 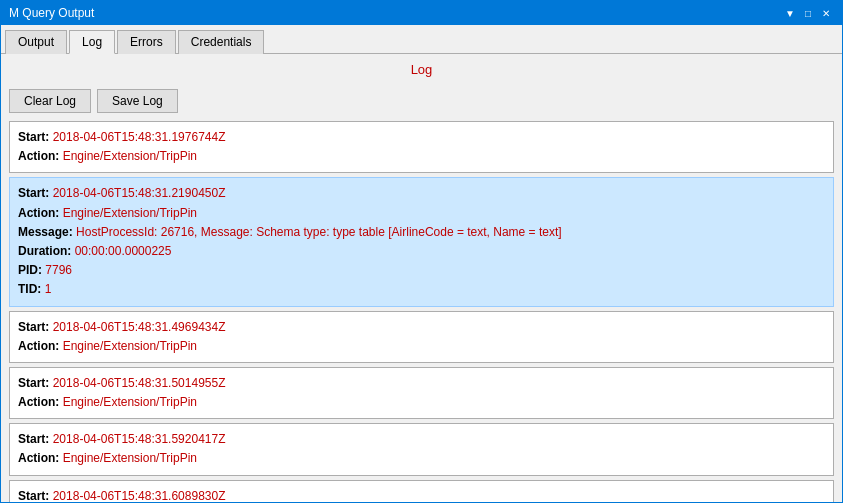 I want to click on log-field: Start: 2018-04-06T15:48:31.5014955Z, so click(x=422, y=384).